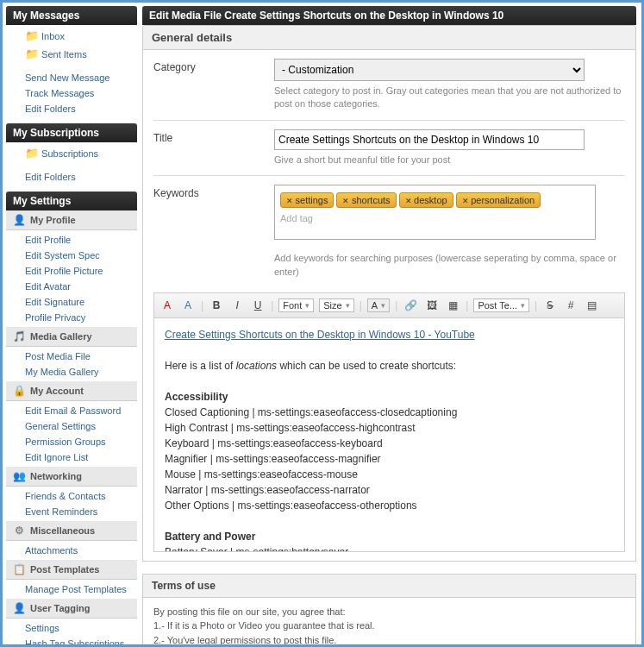 The image size is (644, 647). I want to click on keyword-tag: settings, so click(307, 200).